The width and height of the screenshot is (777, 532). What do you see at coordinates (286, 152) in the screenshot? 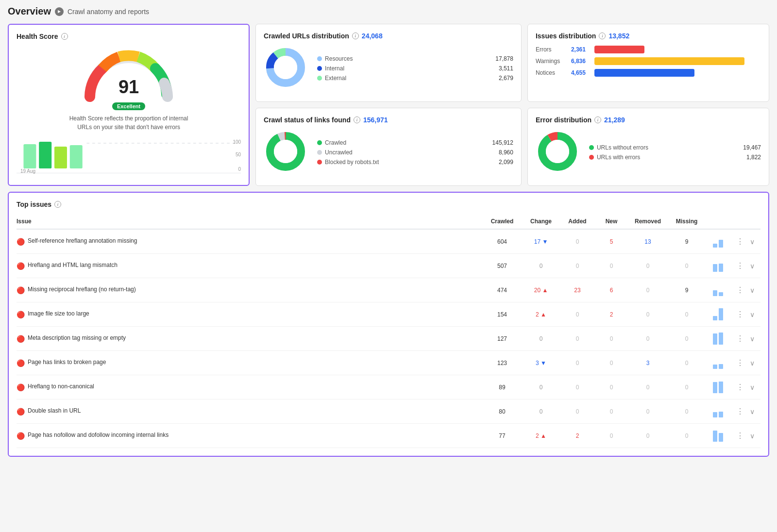
I see `crawl-status-donut` at bounding box center [286, 152].